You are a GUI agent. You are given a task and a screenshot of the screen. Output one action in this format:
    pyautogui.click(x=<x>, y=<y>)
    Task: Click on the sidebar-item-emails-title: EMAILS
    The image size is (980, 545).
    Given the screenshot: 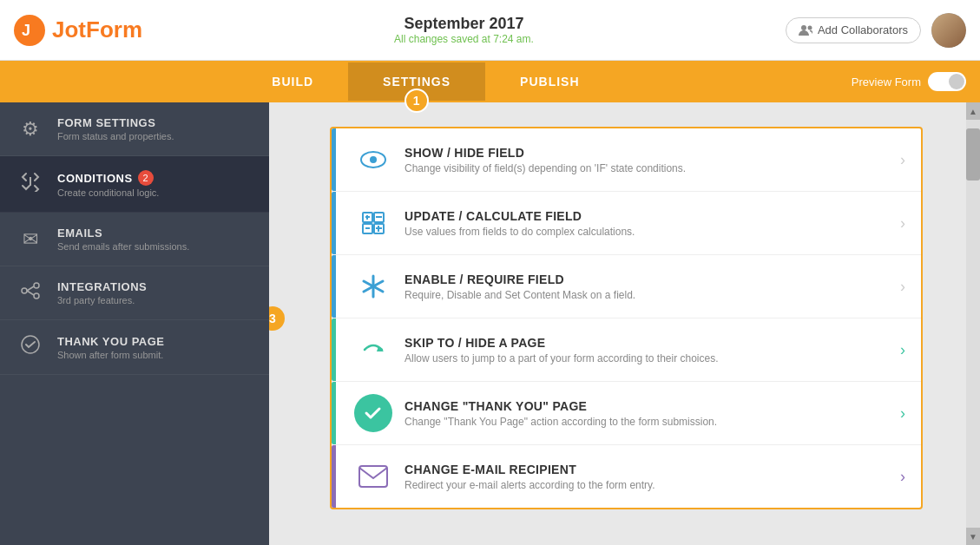 What is the action you would take?
    pyautogui.click(x=123, y=233)
    